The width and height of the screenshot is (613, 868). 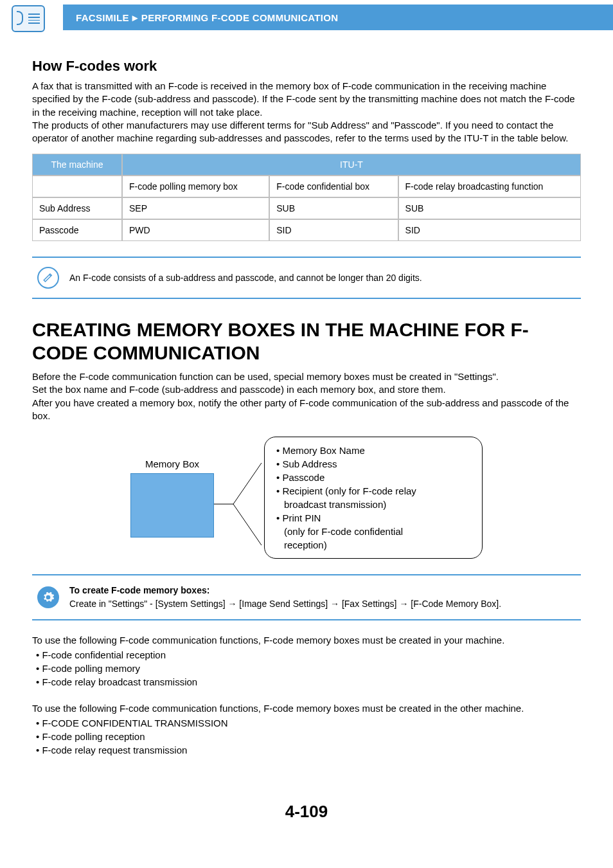 I want to click on table-row: Passcode PWD SID SID, so click(x=306, y=230).